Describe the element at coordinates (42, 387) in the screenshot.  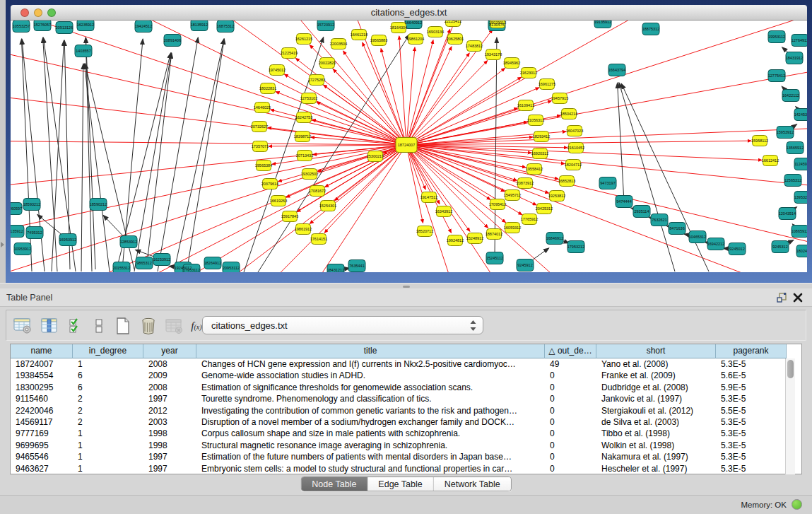
I see `cell-name: 18300295` at that location.